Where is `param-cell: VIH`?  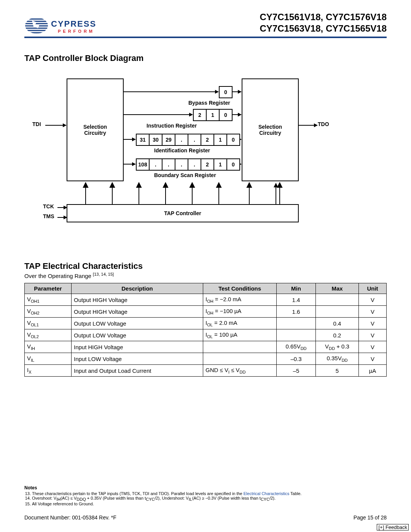 param-cell: VIH is located at coordinates (48, 347).